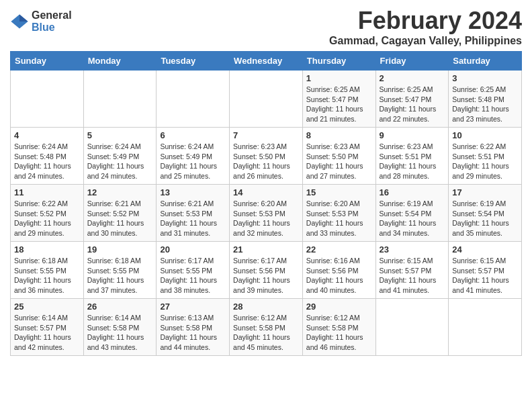  What do you see at coordinates (485, 161) in the screenshot?
I see `day-info: Sunrise: 6:22 AM Sunset: 5:51 PM Dayligh…` at bounding box center [485, 161].